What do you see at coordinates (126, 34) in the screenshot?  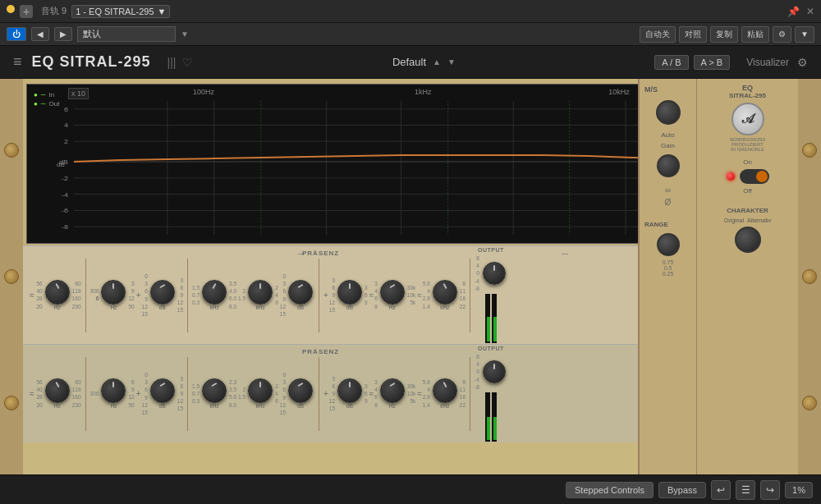 I see `preset-selector: 默认` at bounding box center [126, 34].